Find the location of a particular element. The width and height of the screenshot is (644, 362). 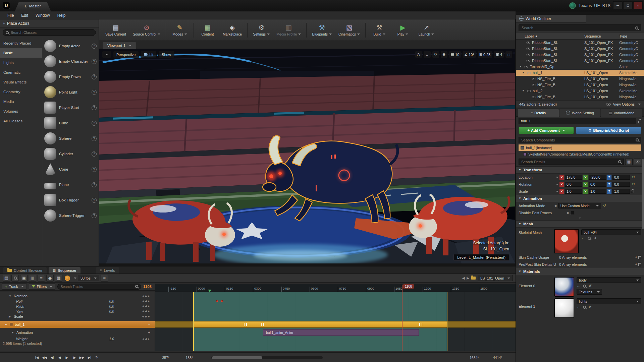

location-x-field: 175.0 is located at coordinates (574, 177).